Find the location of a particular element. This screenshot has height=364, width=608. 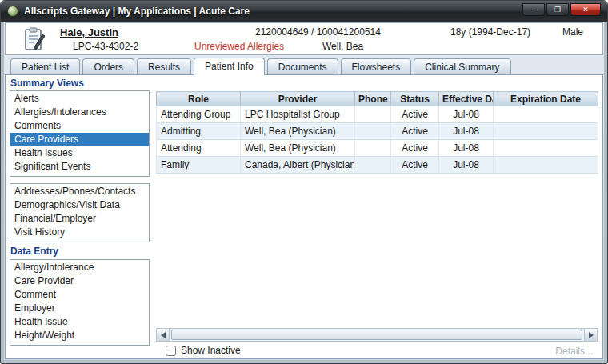

entry-item-care-provider: Care Provider is located at coordinates (80, 282).